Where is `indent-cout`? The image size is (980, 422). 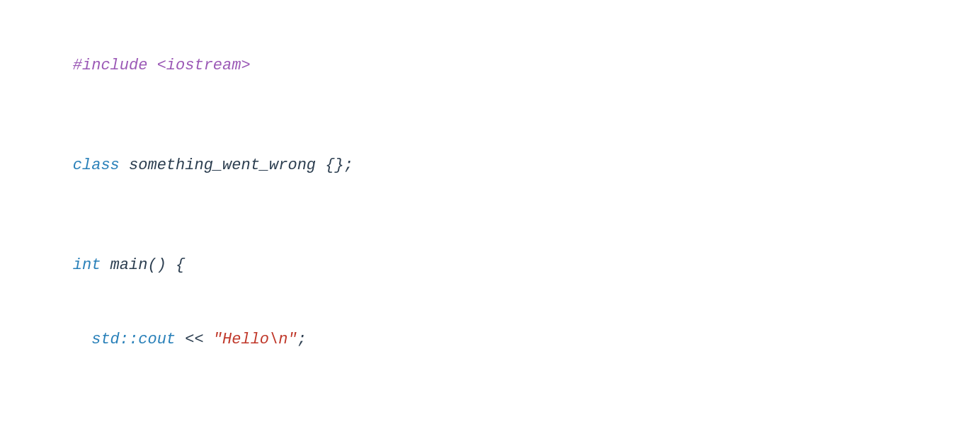 indent-cout is located at coordinates (82, 340).